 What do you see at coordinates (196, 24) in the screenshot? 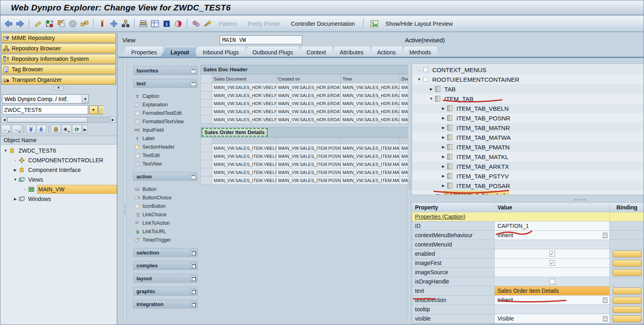
I see `where-used-icon` at bounding box center [196, 24].